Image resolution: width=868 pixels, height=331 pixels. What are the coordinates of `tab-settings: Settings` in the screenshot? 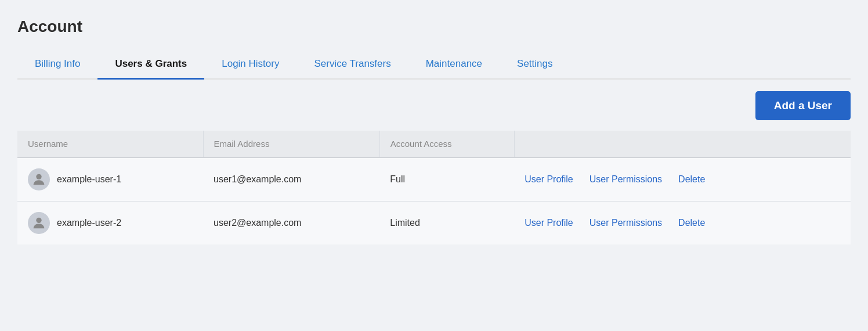 It's located at (535, 65).